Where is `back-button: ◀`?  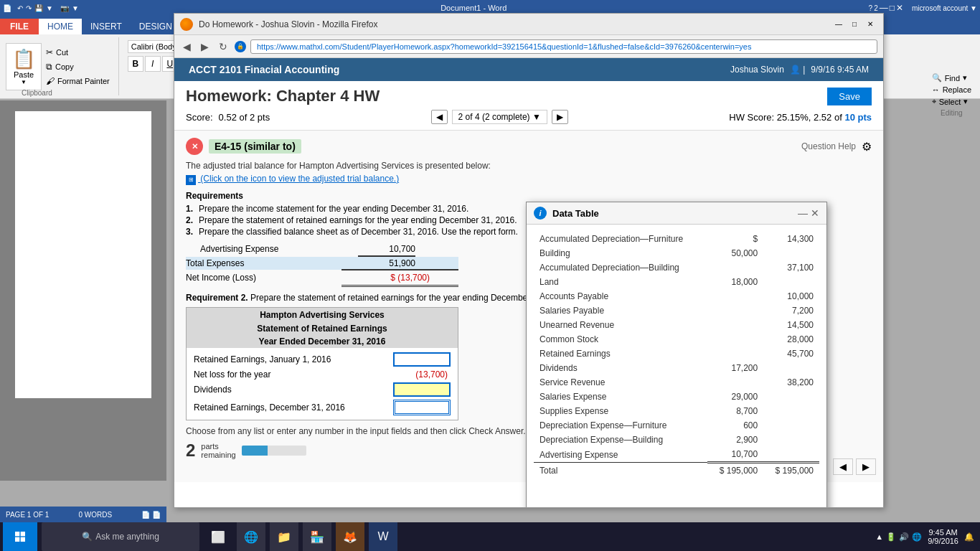 back-button: ◀ is located at coordinates (187, 47).